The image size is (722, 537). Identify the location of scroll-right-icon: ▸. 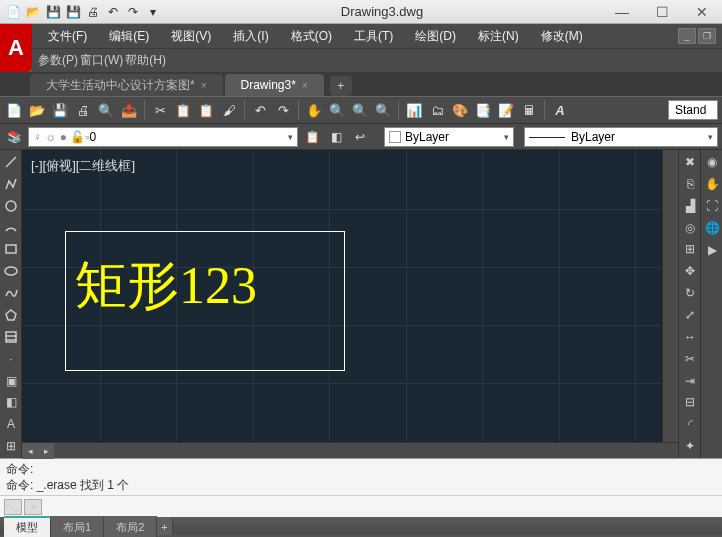
(46, 451).